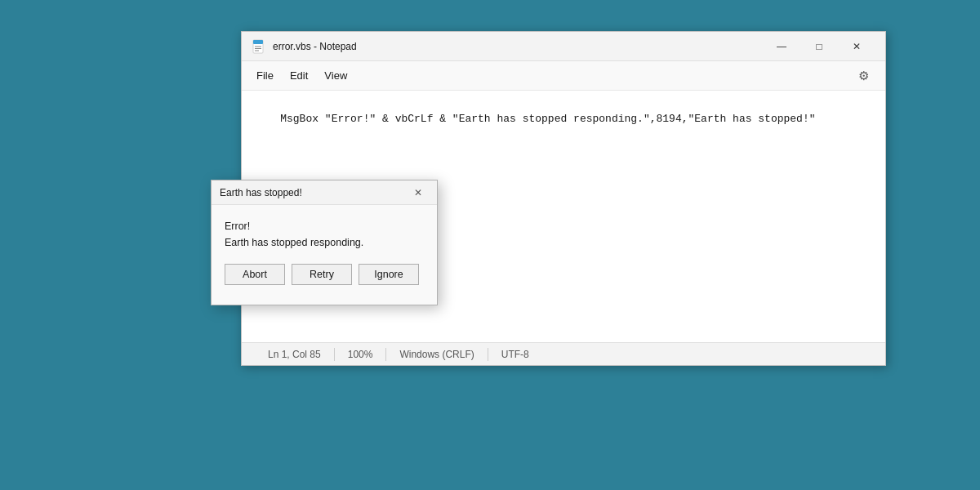  I want to click on window-controls: — □ ✕, so click(819, 47).